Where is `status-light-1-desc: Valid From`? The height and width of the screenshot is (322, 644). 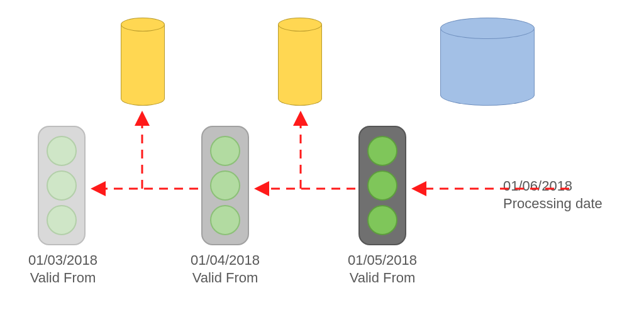
status-light-1-desc: Valid From is located at coordinates (63, 278).